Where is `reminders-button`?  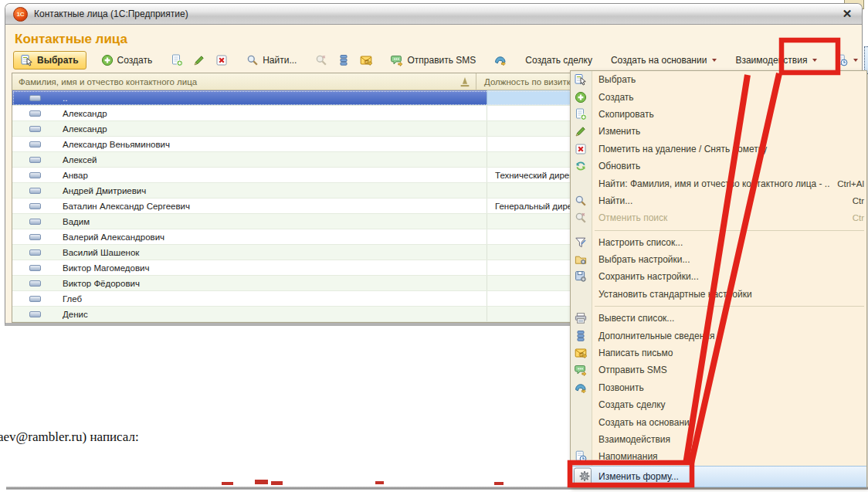 reminders-button is located at coordinates (846, 60).